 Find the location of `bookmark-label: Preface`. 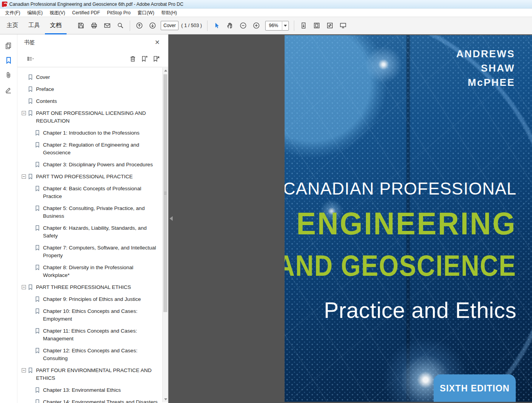

bookmark-label: Preface is located at coordinates (45, 89).